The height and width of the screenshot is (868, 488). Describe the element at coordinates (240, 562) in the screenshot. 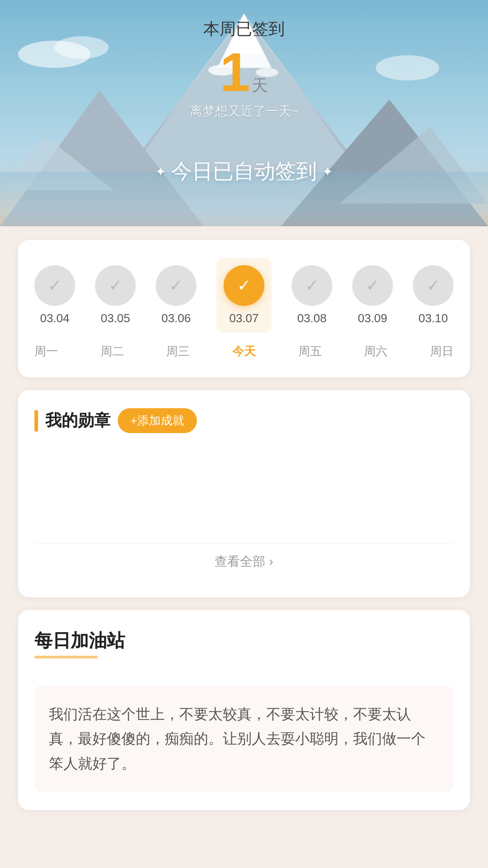

I see `view-all-label: 查看全部` at that location.